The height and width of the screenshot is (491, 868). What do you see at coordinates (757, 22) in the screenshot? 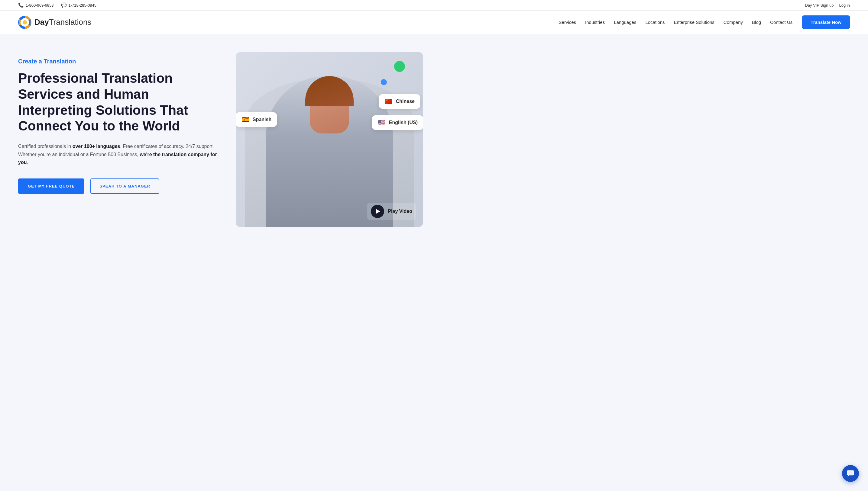
I see `nav-blog: Blog` at bounding box center [757, 22].